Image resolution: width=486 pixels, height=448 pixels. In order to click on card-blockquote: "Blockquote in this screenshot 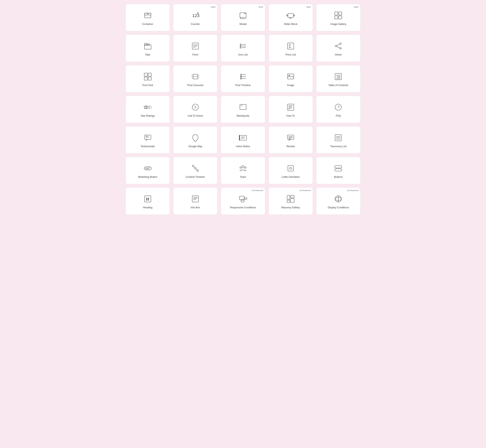, I will do `click(243, 109)`.